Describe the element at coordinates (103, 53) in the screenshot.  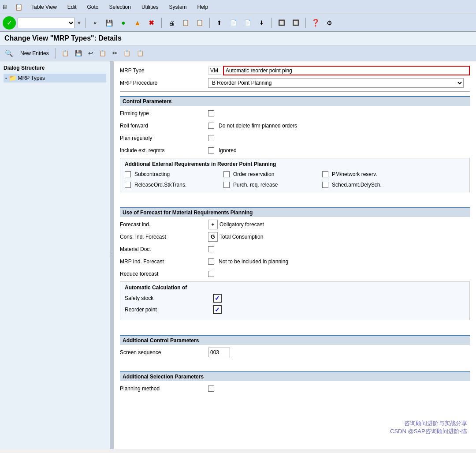
I see `paste-btn: 📋` at that location.